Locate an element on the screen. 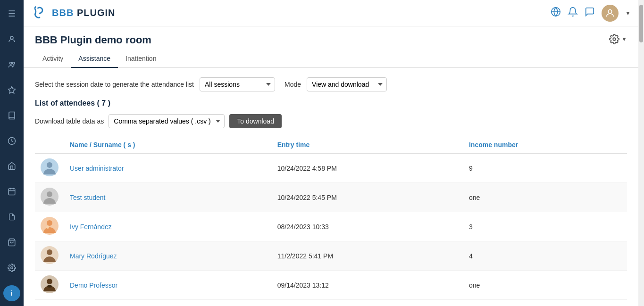 Image resolution: width=644 pixels, height=306 pixels. attendees-heading: List of attendees ( 7 ) is located at coordinates (331, 103).